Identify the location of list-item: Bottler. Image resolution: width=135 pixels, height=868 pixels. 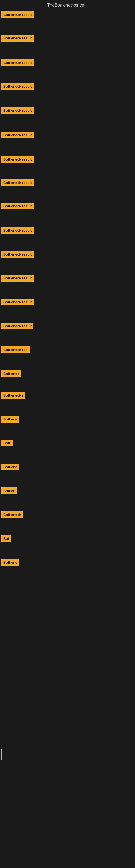
(68, 497).